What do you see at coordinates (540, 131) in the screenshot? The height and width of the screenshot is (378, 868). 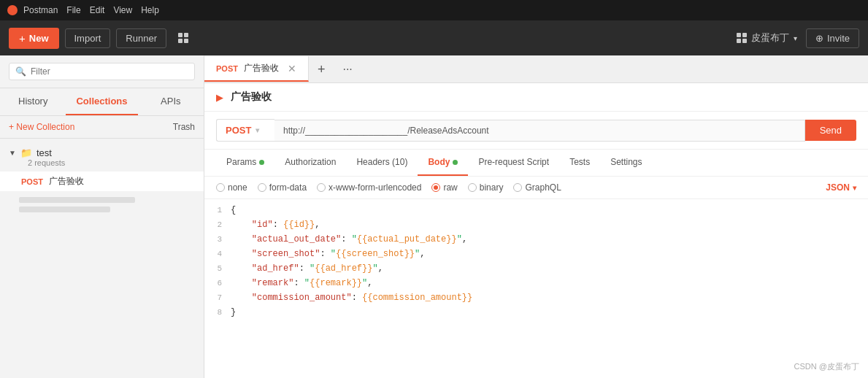 I see `url-input` at bounding box center [540, 131].